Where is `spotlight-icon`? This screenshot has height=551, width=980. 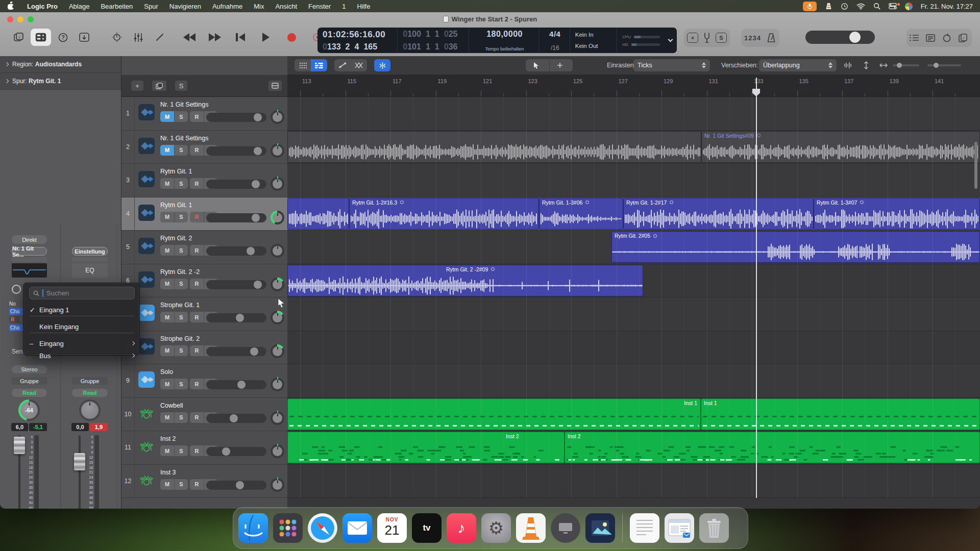
spotlight-icon is located at coordinates (877, 6).